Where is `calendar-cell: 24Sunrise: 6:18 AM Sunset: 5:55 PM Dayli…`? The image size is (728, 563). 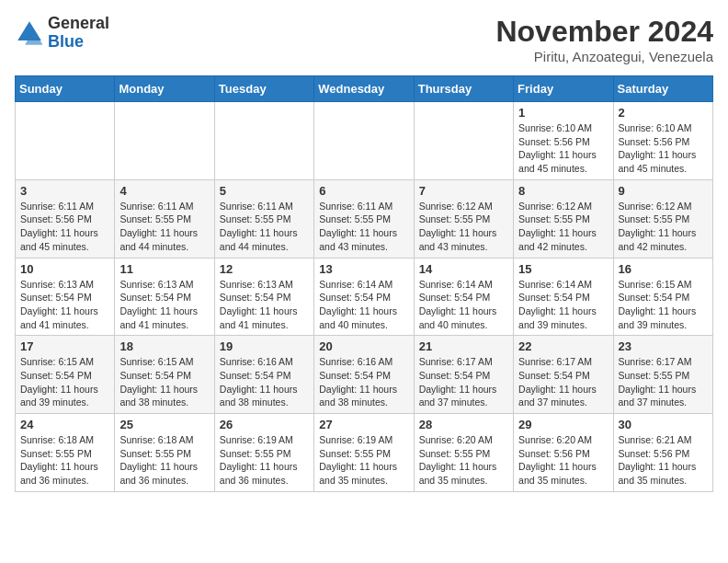 calendar-cell: 24Sunrise: 6:18 AM Sunset: 5:55 PM Dayli… is located at coordinates (65, 453).